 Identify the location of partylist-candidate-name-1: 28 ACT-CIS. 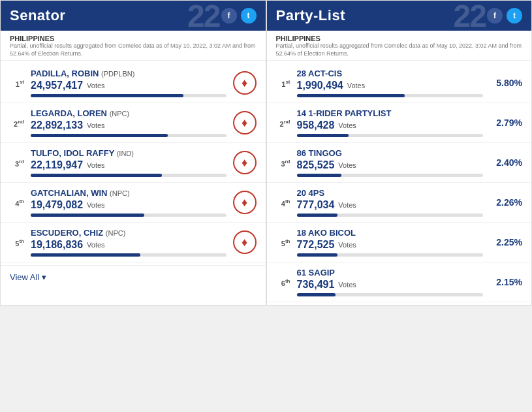
(390, 73).